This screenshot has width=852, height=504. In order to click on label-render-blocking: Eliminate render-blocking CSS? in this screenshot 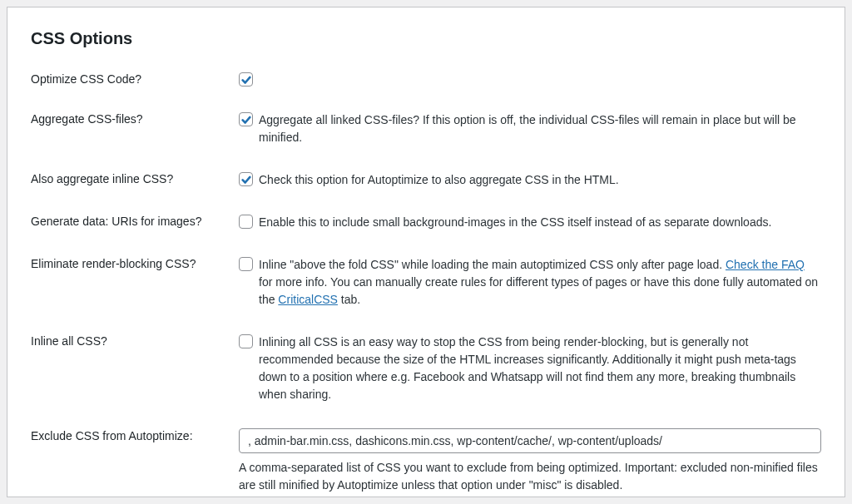, I will do `click(135, 263)`.